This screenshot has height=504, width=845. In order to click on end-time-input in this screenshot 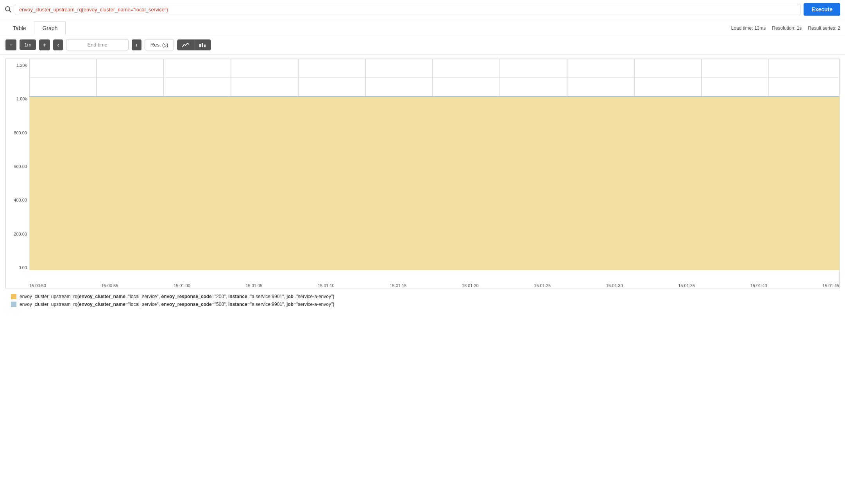, I will do `click(97, 45)`.